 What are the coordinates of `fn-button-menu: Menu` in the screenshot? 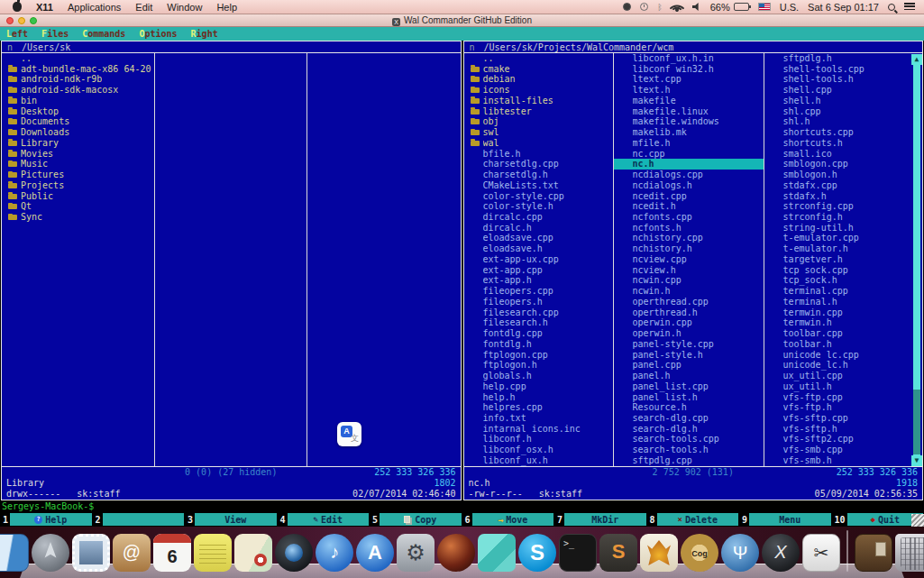 It's located at (790, 519).